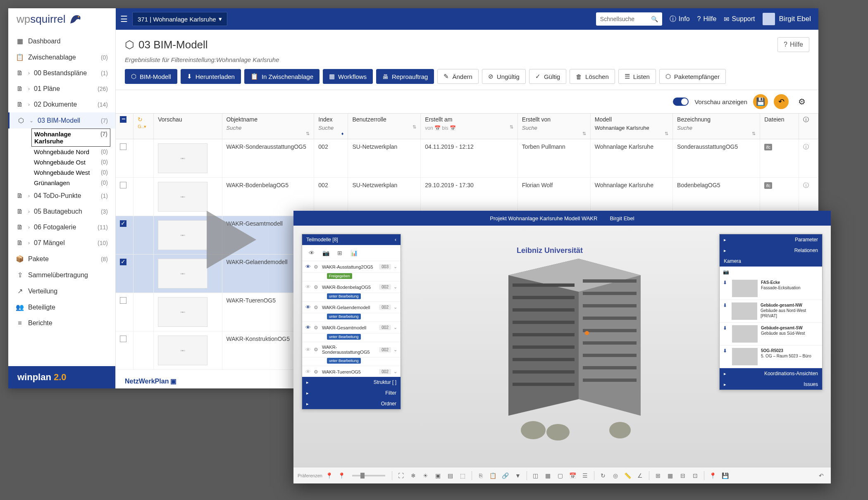  What do you see at coordinates (348, 76) in the screenshot?
I see `workflows-button: ▦Workflows` at bounding box center [348, 76].